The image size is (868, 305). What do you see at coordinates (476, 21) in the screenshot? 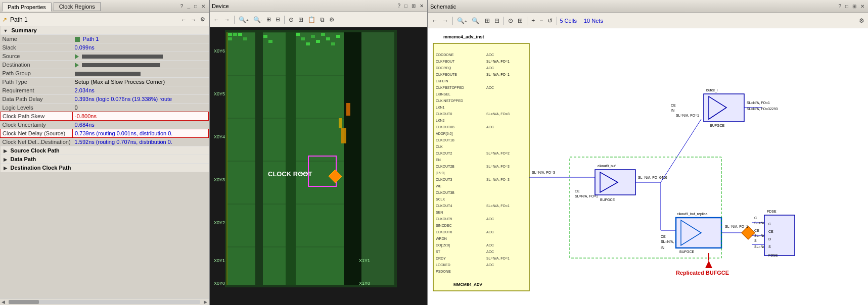
I see `sch-zoomout-btn: 🔍-` at bounding box center [476, 21].